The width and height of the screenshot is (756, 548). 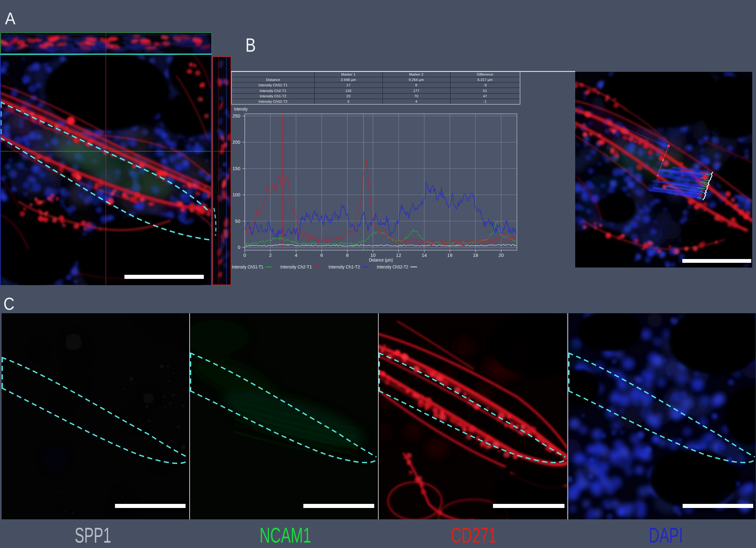 I want to click on svg-text: 16, so click(x=450, y=255).